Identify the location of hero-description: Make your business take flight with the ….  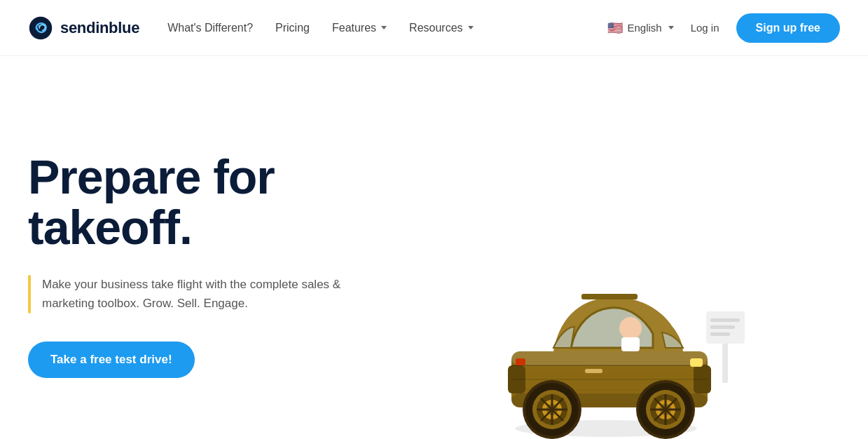
(203, 294).